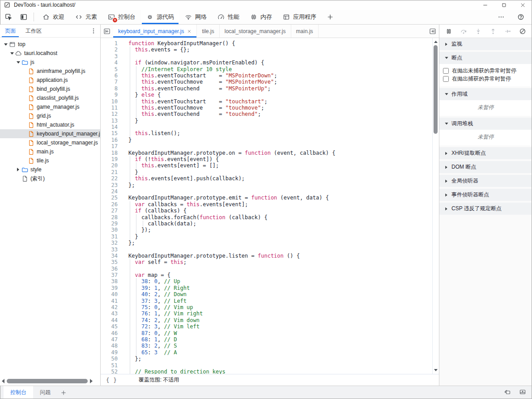 This screenshot has width=532, height=399. I want to click on more-options-button, so click(501, 17).